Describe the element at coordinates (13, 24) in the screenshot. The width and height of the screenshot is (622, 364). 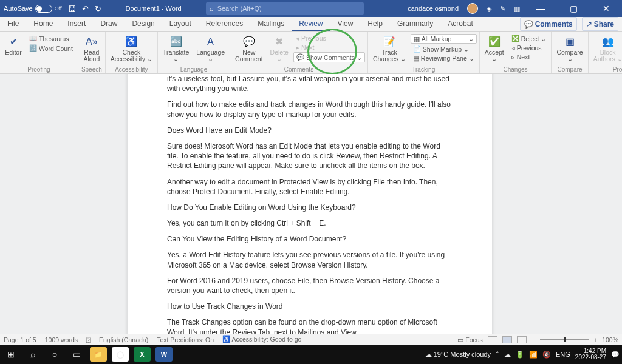
I see `tab-file: File` at that location.